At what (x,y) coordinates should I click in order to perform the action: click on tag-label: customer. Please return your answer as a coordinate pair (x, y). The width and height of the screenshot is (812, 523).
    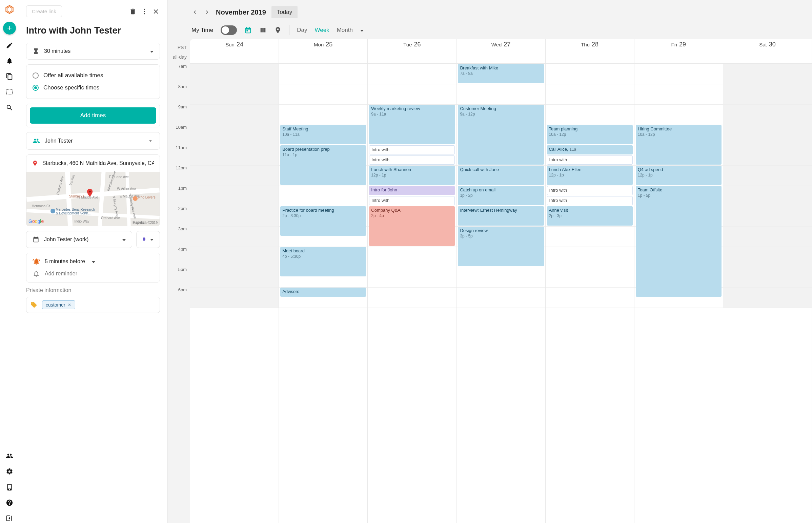
    Looking at the image, I should click on (56, 305).